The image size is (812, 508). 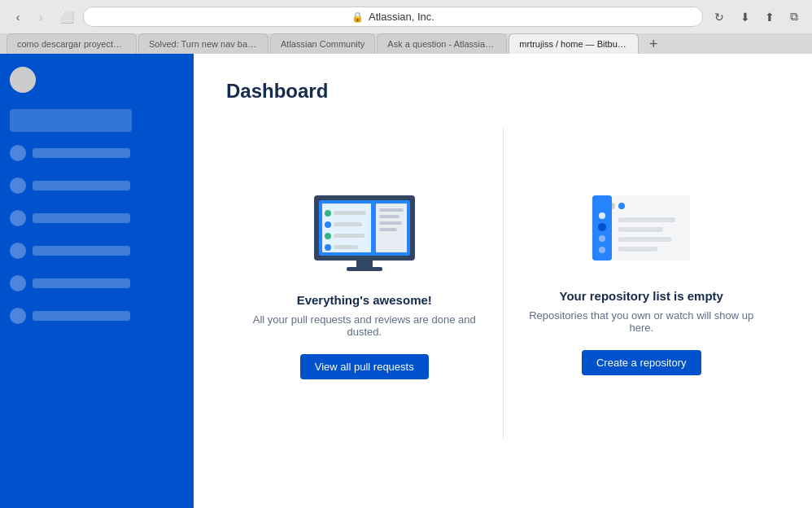 I want to click on back-button: ‹, so click(x=18, y=17).